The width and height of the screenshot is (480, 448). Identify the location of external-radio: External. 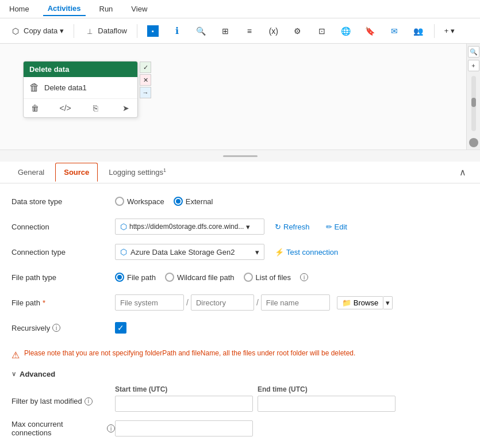
(193, 201).